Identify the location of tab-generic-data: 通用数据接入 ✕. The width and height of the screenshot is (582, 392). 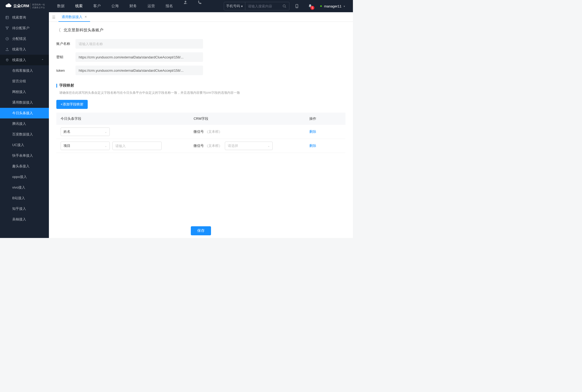
(74, 17).